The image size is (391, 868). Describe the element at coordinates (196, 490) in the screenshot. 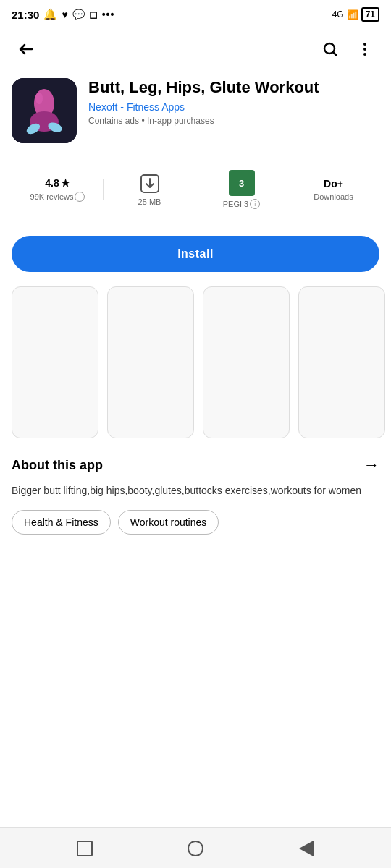

I see `about-description: Bigger butt lifting,big hips,booty,glute…` at that location.